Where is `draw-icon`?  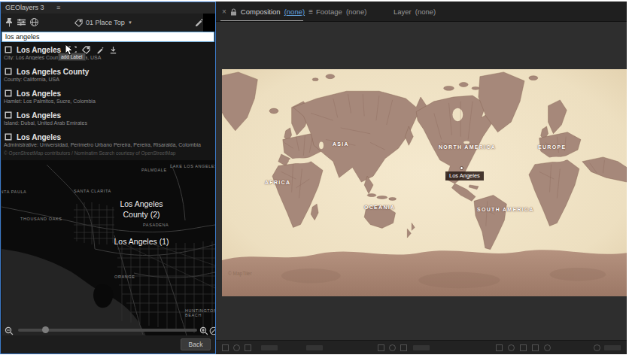
draw-icon is located at coordinates (99, 50).